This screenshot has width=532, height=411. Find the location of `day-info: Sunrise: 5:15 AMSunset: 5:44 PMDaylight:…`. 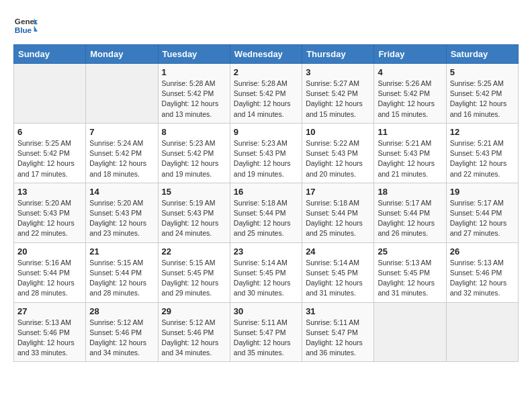

day-info: Sunrise: 5:15 AMSunset: 5:44 PMDaylight:… is located at coordinates (122, 278).